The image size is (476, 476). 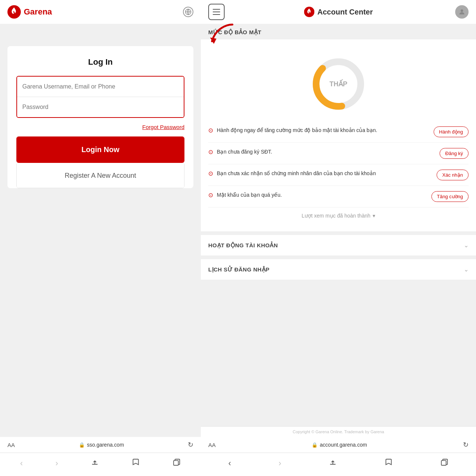 I want to click on right-header-title: Account Center, so click(x=345, y=12).